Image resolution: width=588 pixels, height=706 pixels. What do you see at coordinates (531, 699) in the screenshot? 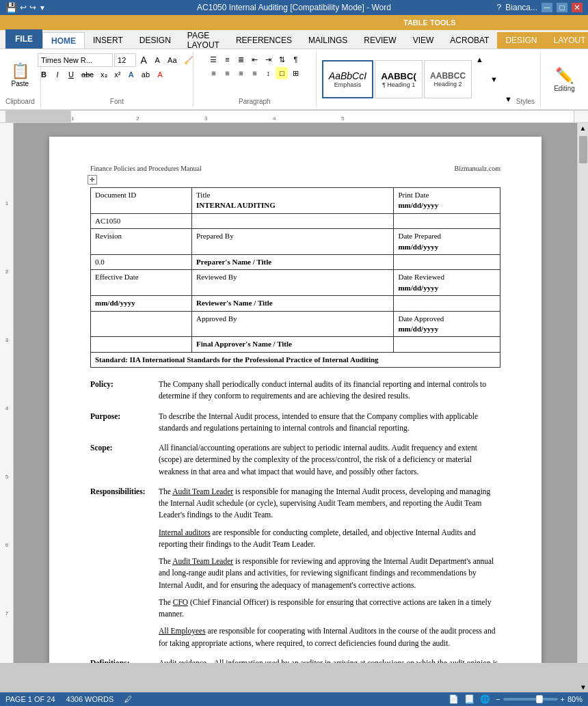
I see `zoom-slider` at bounding box center [531, 699].